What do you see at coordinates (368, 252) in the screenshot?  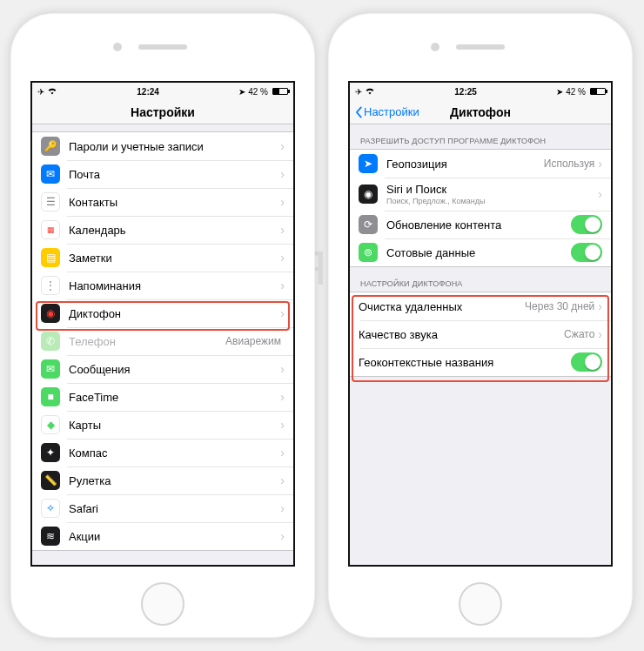 I see `cellular-icon: ⊚` at bounding box center [368, 252].